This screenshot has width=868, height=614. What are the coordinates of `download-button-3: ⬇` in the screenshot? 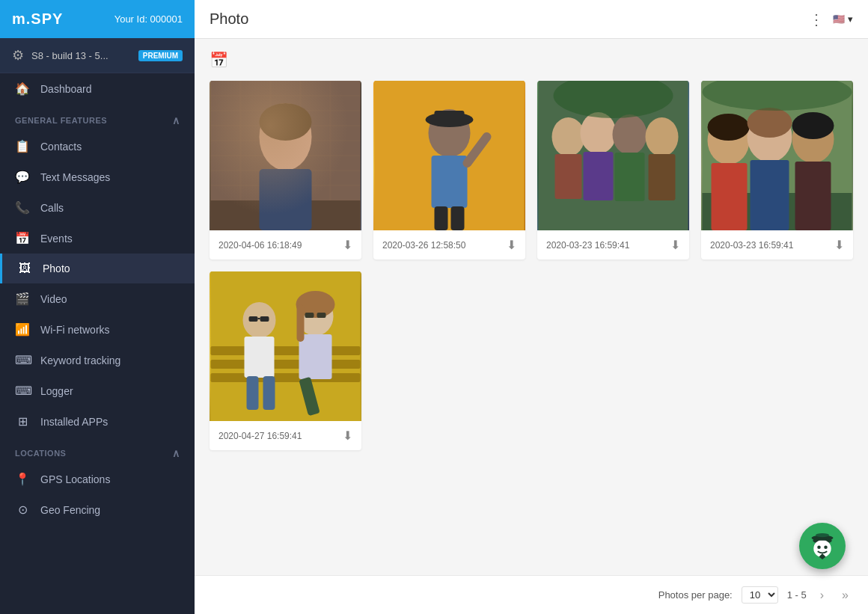 It's located at (675, 245).